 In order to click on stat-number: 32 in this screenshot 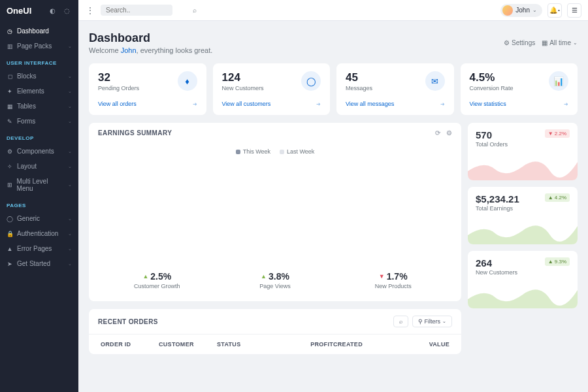, I will do `click(138, 78)`.